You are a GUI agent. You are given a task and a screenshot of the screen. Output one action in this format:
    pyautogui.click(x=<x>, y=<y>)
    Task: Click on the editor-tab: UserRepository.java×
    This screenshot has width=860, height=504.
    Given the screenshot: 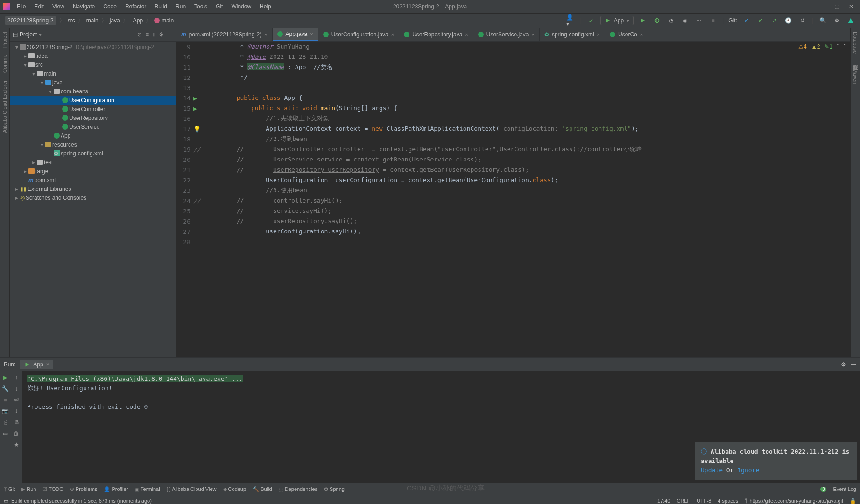 What is the action you would take?
    pyautogui.click(x=436, y=35)
    